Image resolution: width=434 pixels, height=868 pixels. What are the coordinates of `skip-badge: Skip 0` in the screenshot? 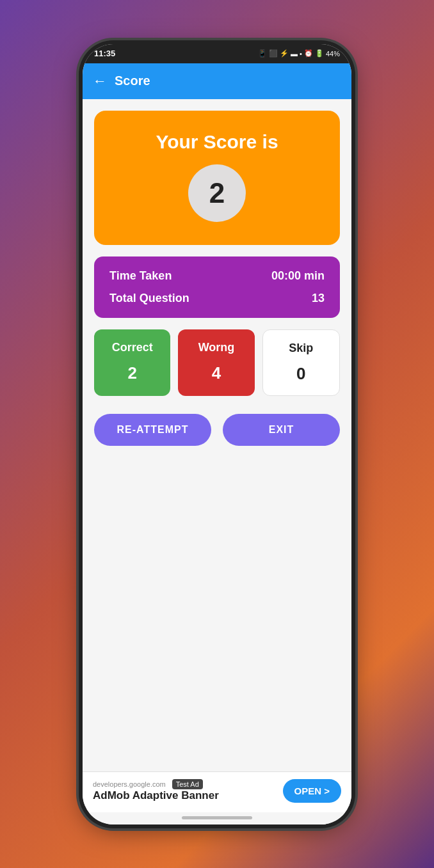 It's located at (301, 363).